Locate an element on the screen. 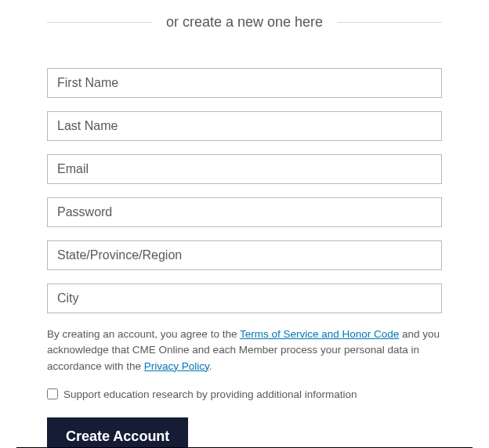  agreement-prefix: By creating an account, you agree to the is located at coordinates (143, 334).